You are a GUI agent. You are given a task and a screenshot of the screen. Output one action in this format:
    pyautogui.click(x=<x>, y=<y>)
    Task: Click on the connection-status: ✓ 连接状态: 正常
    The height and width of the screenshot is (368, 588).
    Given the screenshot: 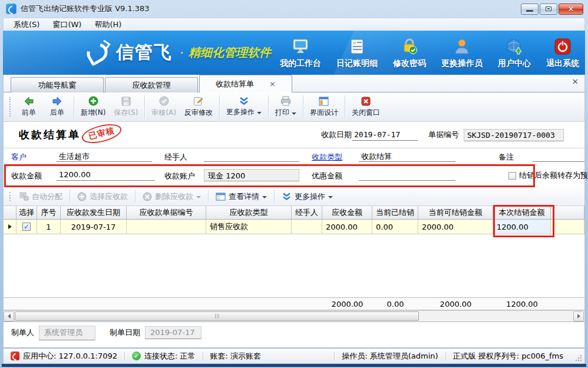 What is the action you would take?
    pyautogui.click(x=164, y=356)
    